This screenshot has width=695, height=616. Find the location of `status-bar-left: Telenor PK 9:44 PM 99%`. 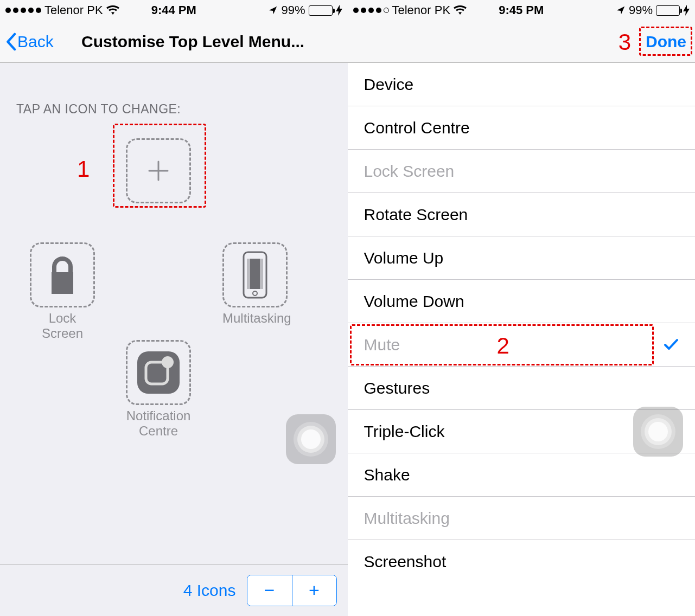

status-bar-left: Telenor PK 9:44 PM 99% is located at coordinates (174, 10).